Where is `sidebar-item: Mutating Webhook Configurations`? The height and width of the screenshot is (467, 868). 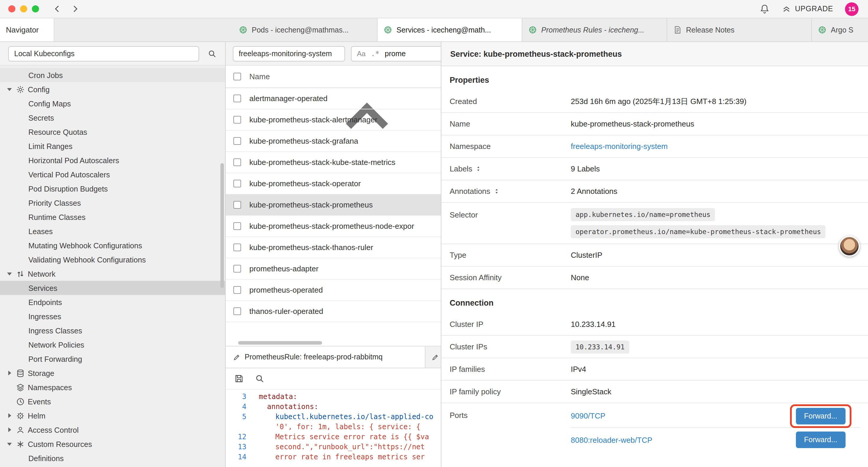
sidebar-item: Mutating Webhook Configurations is located at coordinates (113, 245).